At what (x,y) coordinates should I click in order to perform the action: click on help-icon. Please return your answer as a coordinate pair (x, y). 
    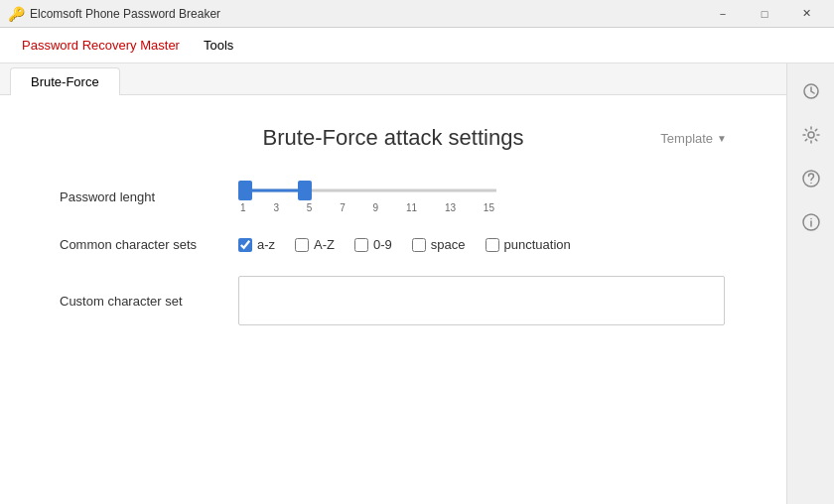
    Looking at the image, I should click on (811, 179).